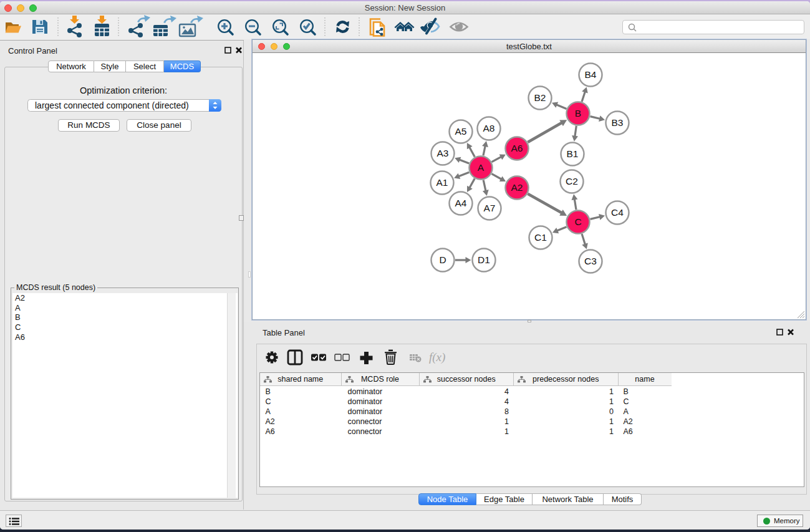 Image resolution: width=810 pixels, height=532 pixels. What do you see at coordinates (461, 203) in the screenshot?
I see `svg-text: A4` at bounding box center [461, 203].